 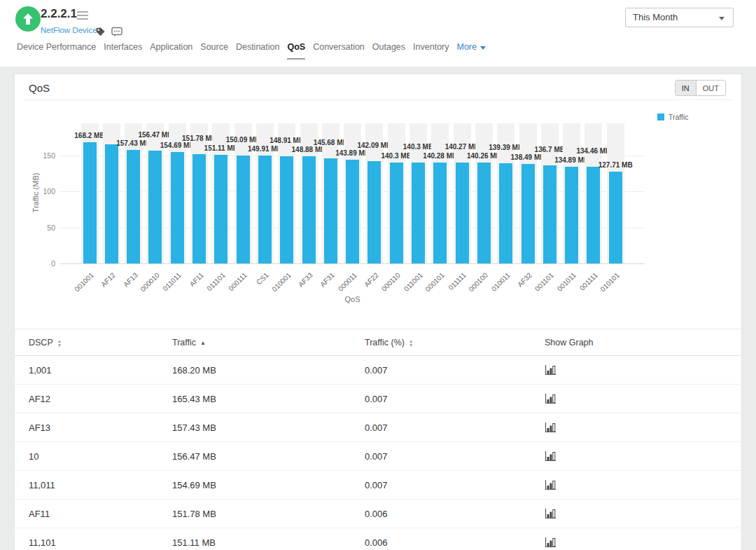 I want to click on cell-traffic: 151.78 MB, so click(x=195, y=514).